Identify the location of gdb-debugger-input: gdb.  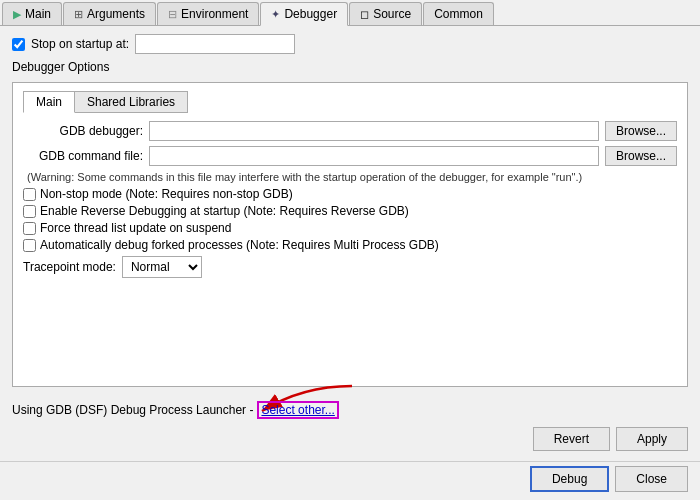
(374, 131).